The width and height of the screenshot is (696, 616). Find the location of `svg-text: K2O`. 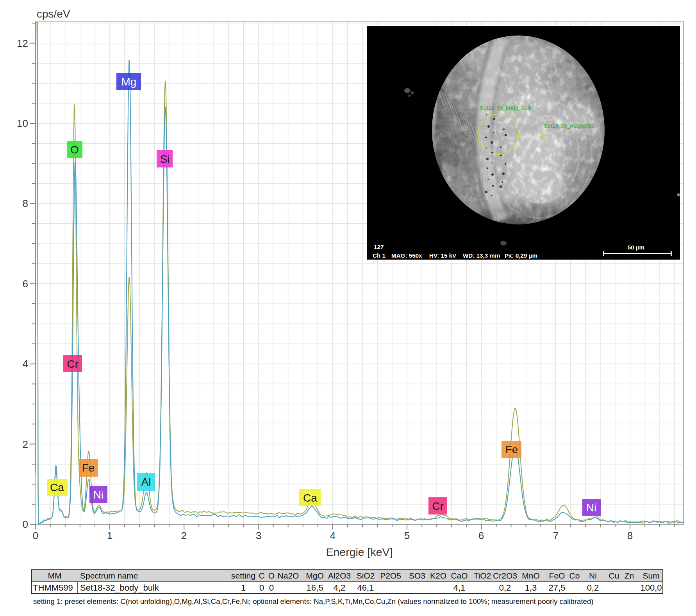

svg-text: K2O is located at coordinates (438, 575).